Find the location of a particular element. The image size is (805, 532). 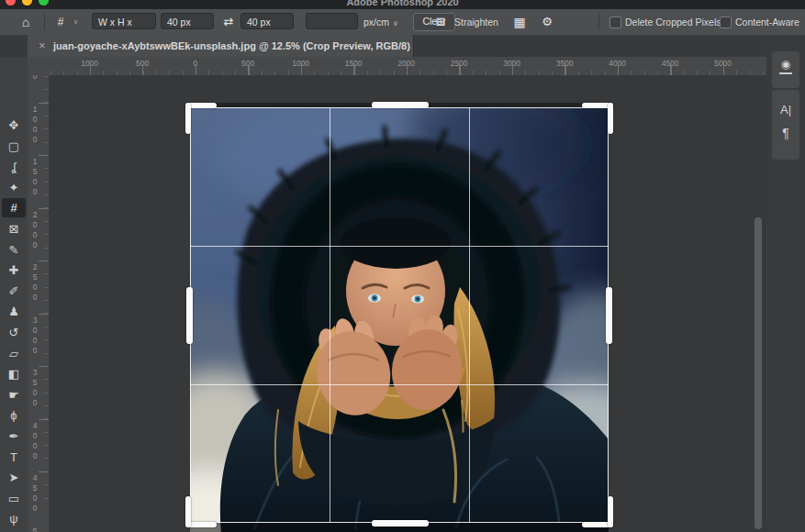

crop-handle-top-left is located at coordinates (201, 118).